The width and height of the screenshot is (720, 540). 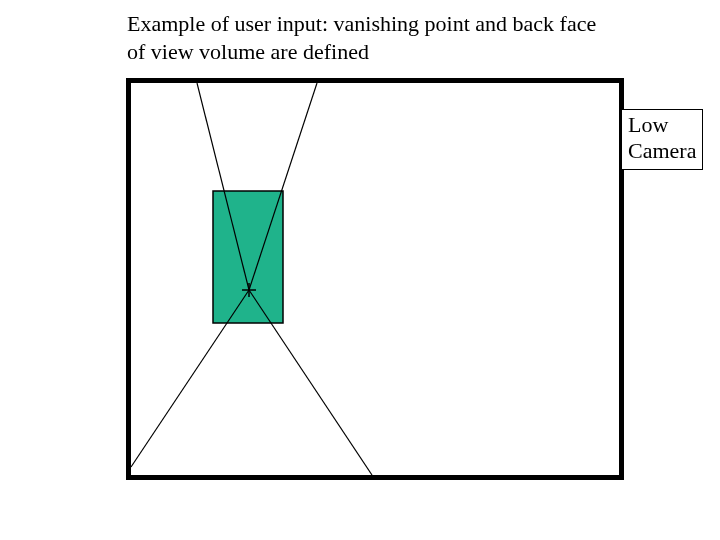 What do you see at coordinates (662, 125) in the screenshot?
I see `camera-label-line1: Low` at bounding box center [662, 125].